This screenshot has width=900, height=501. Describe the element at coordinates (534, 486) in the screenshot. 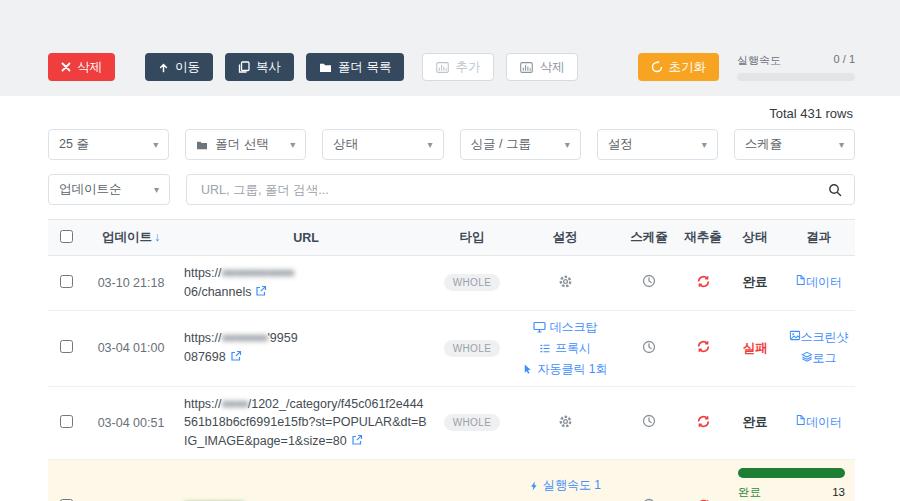

I see `bolt-icon` at that location.